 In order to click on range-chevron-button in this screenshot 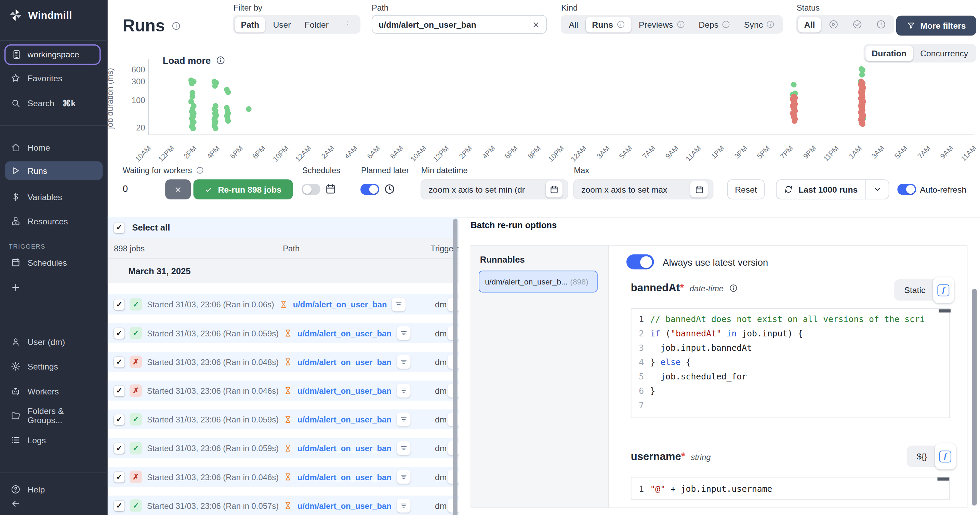, I will do `click(877, 189)`.